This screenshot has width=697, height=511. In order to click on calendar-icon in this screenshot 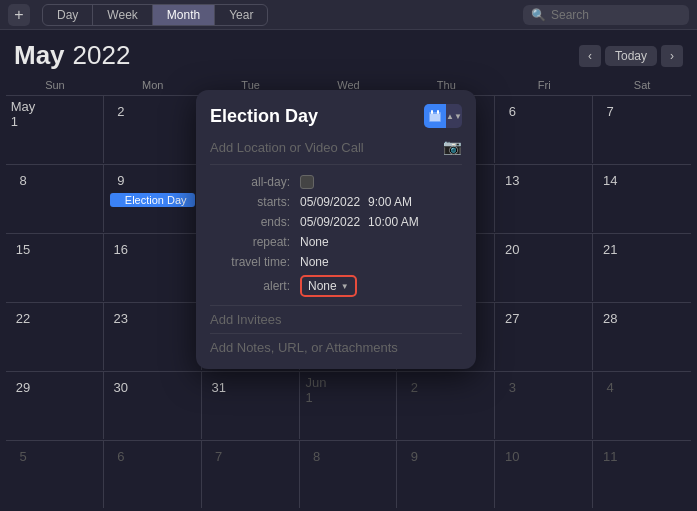, I will do `click(435, 116)`.